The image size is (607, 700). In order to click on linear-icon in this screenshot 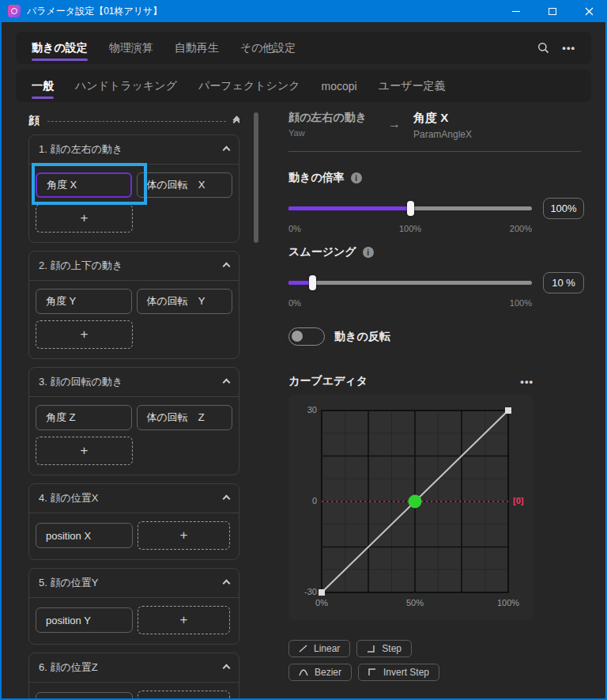, I will do `click(304, 649)`.